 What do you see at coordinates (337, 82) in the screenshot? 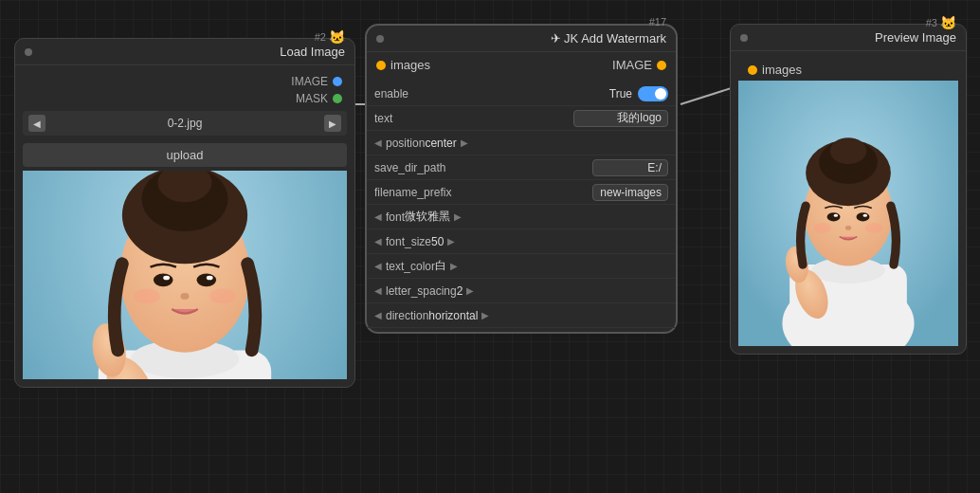
I see `image-port-dot` at bounding box center [337, 82].